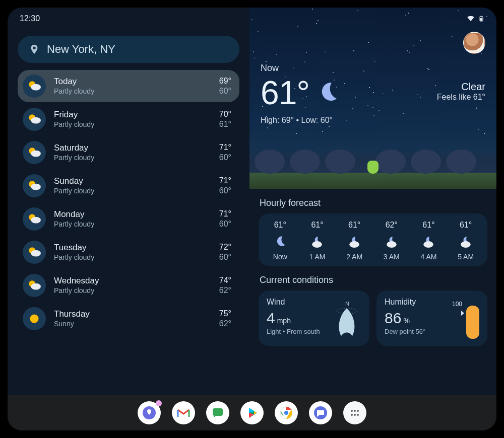  What do you see at coordinates (314, 318) in the screenshot?
I see `wind-card: Wind 4 mph Light • From south N` at bounding box center [314, 318].